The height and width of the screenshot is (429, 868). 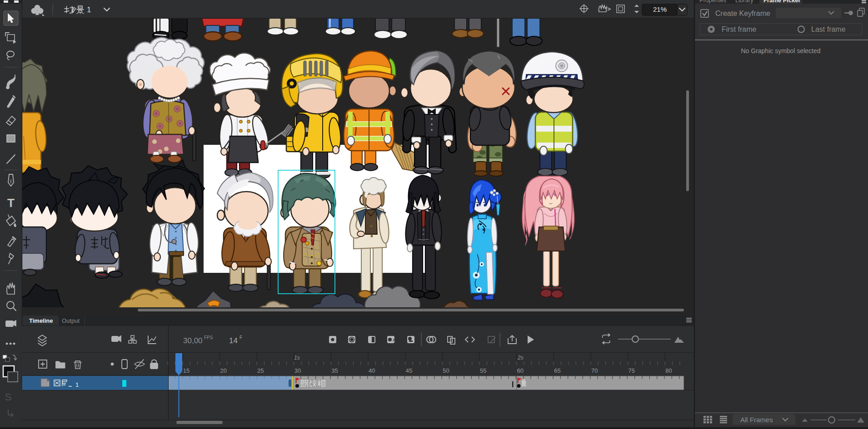 I want to click on svg-text: 35, so click(x=334, y=370).